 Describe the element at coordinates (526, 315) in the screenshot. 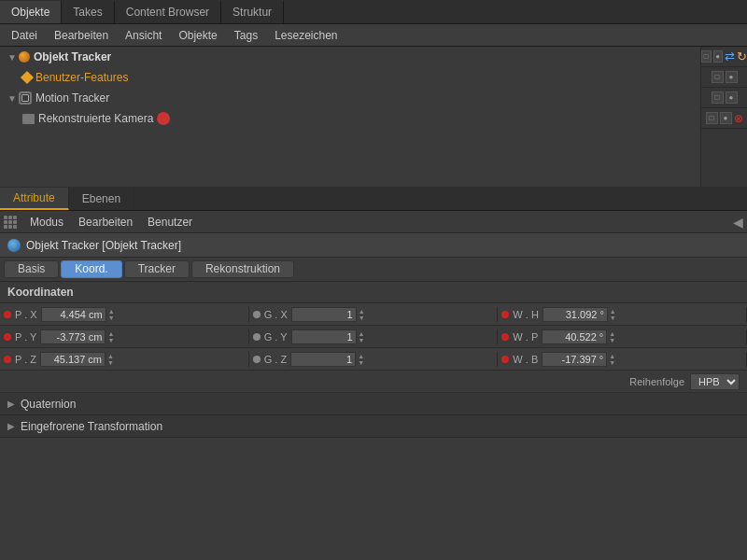

I see `right-0-label: W . H` at that location.